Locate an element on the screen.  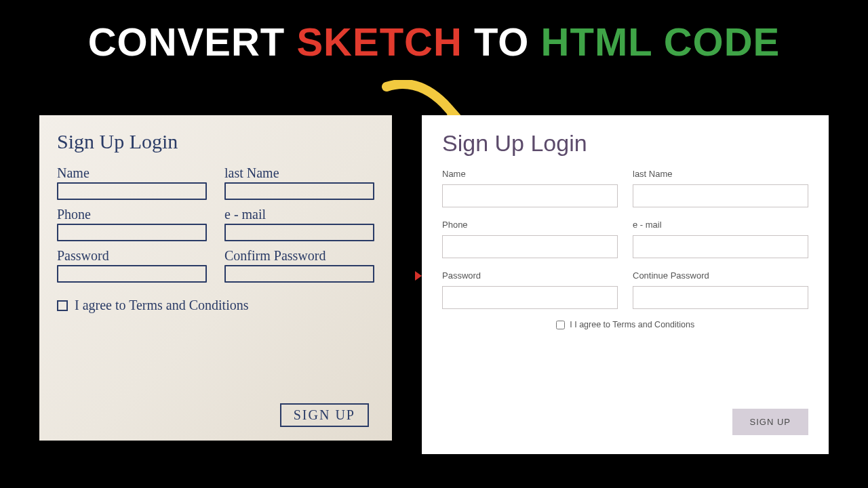
headline: CONVERT SKETCH TO HTML CODE is located at coordinates (434, 33).